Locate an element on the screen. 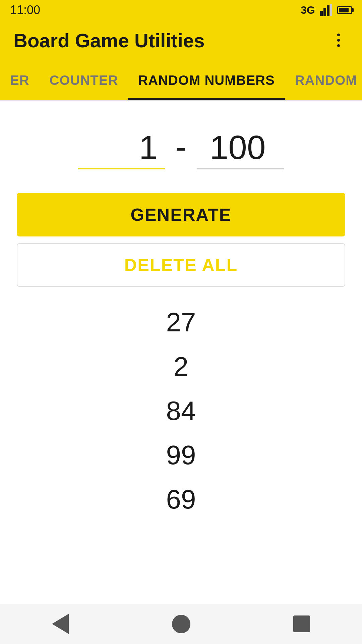 The image size is (362, 644). app-title: Board Game Utilities is located at coordinates (109, 40).